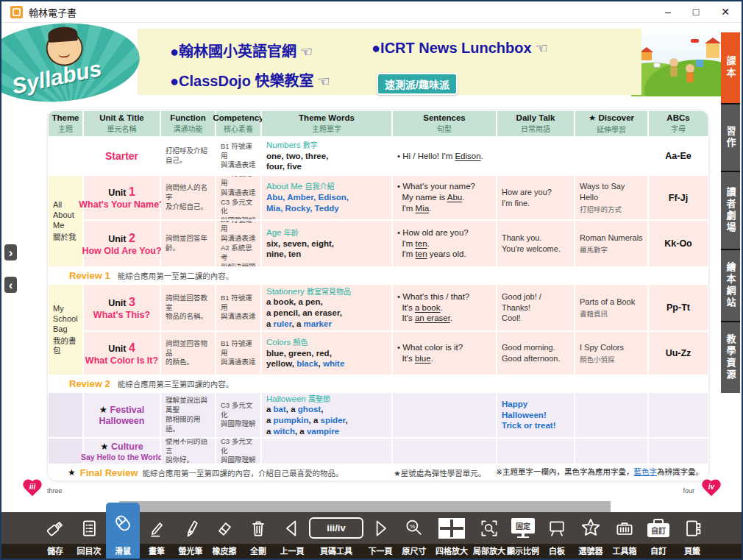  What do you see at coordinates (55, 536) in the screenshot?
I see `save-tool: 儲存` at bounding box center [55, 536].